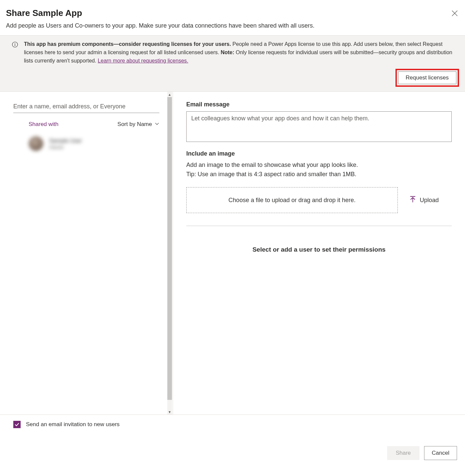 This screenshot has height=476, width=465. I want to click on cancel-button: Cancel, so click(440, 453).